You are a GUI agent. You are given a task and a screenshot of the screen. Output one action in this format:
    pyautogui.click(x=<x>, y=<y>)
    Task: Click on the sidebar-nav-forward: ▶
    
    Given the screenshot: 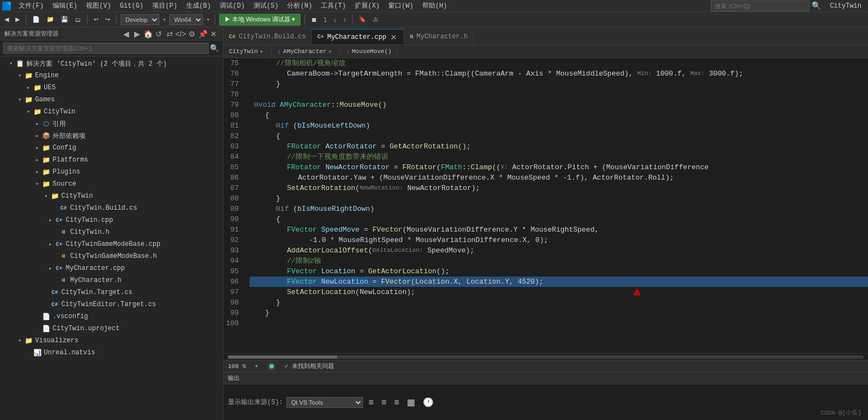 What is the action you would take?
    pyautogui.click(x=137, y=34)
    